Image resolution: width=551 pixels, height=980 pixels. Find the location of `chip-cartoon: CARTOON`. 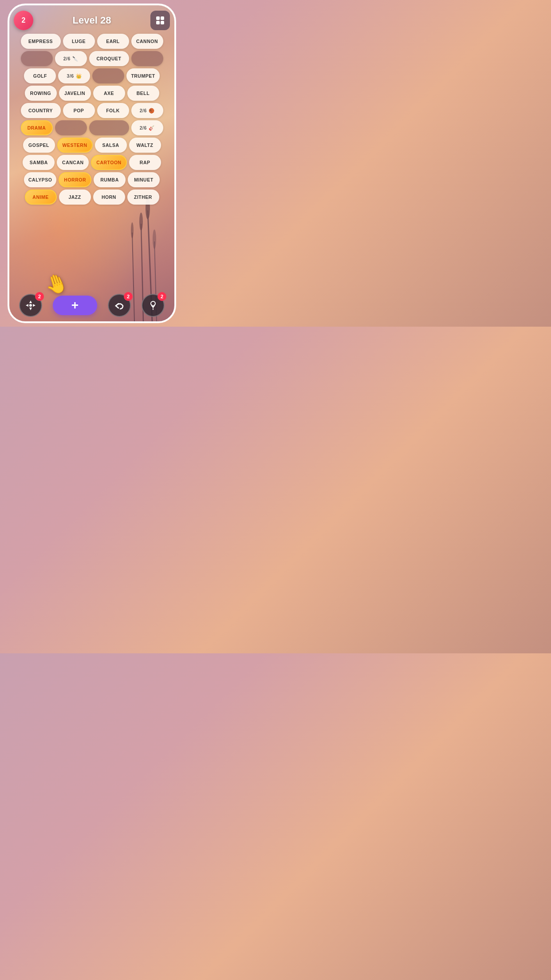

chip-cartoon: CARTOON is located at coordinates (109, 162).